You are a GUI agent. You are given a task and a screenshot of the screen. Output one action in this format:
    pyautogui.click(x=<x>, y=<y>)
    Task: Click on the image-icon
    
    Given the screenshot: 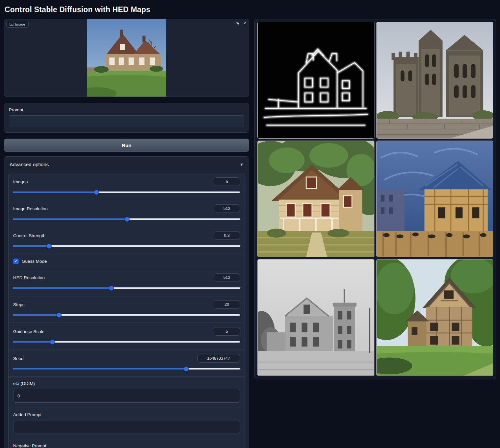 What is the action you would take?
    pyautogui.click(x=12, y=24)
    